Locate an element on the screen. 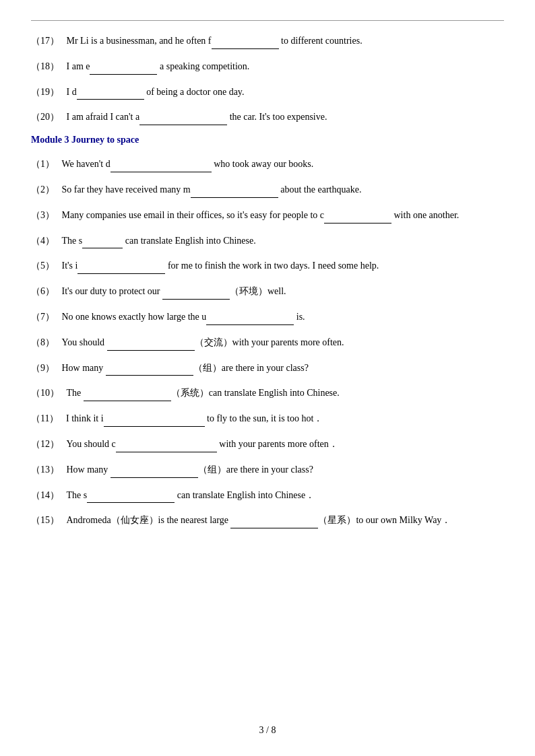 This screenshot has height=756, width=535. mq7-after: is. is located at coordinates (301, 316).